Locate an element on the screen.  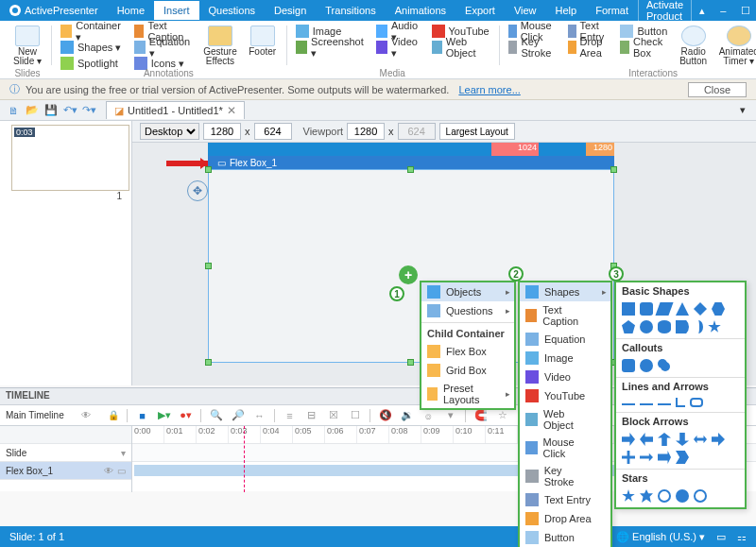
shape-circle is located at coordinates (646, 327).